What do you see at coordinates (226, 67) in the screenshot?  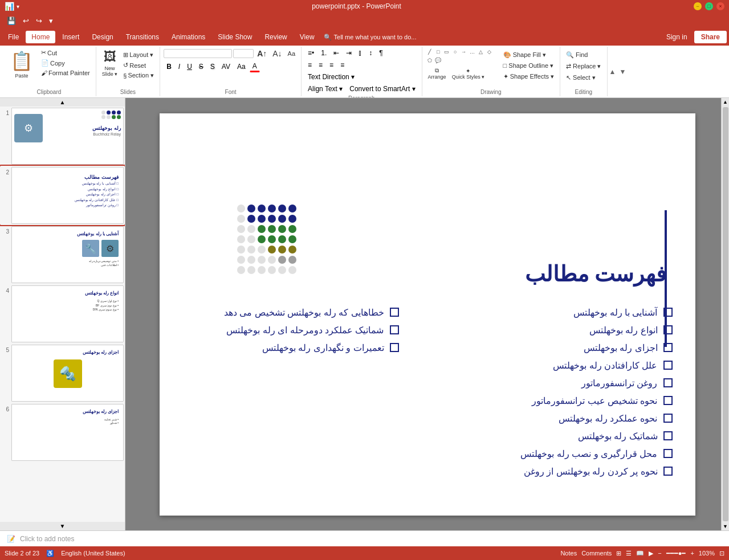 I see `char-spacing-button: AV` at bounding box center [226, 67].